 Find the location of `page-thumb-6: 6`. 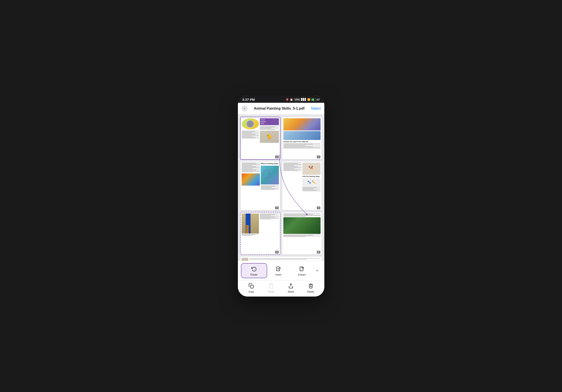

page-thumb-6: 6 is located at coordinates (302, 234).